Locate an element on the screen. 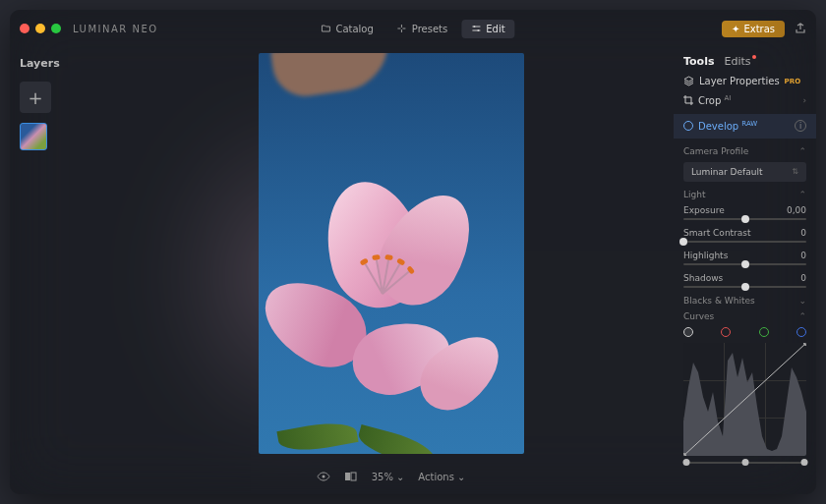 This screenshot has width=826, height=504. develop-row: Develop RAW i is located at coordinates (745, 126).